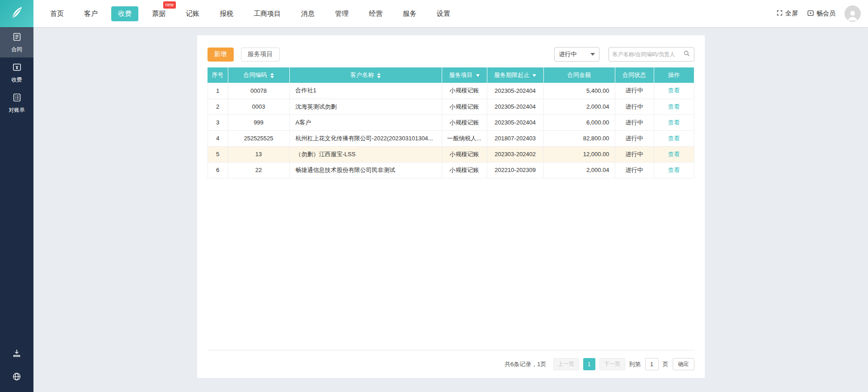  Describe the element at coordinates (515, 170) in the screenshot. I see `cell-service-period: 202210-202309` at that location.